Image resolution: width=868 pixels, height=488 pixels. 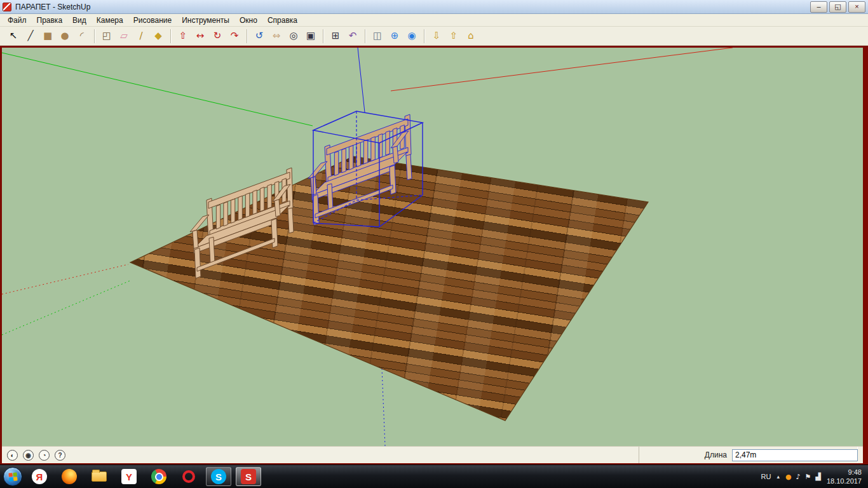 I want to click on tape-measure-icon: ∕, so click(x=141, y=36).